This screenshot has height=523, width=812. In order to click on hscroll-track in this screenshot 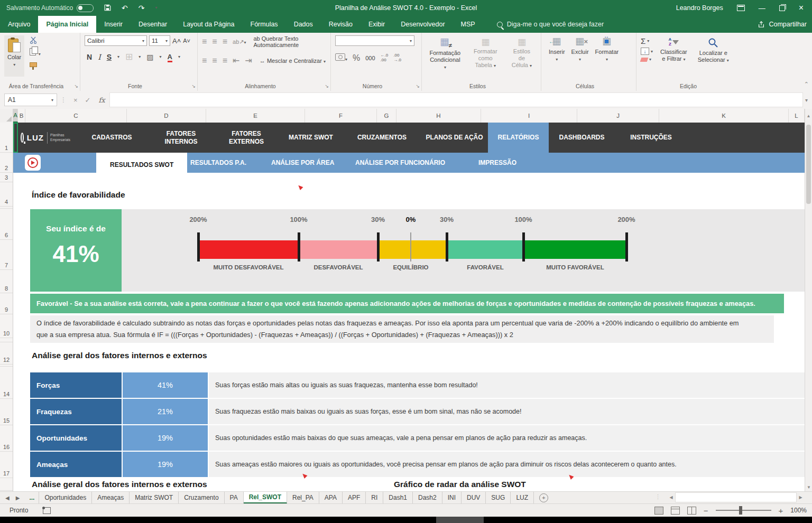, I will do `click(736, 498)`.